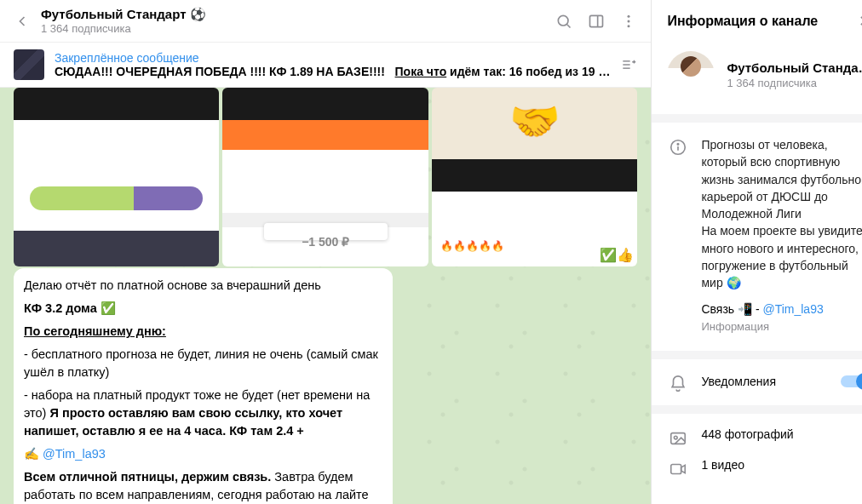  What do you see at coordinates (756, 21) in the screenshot?
I see `sidebar-header: Информация о канале ✕` at bounding box center [756, 21].